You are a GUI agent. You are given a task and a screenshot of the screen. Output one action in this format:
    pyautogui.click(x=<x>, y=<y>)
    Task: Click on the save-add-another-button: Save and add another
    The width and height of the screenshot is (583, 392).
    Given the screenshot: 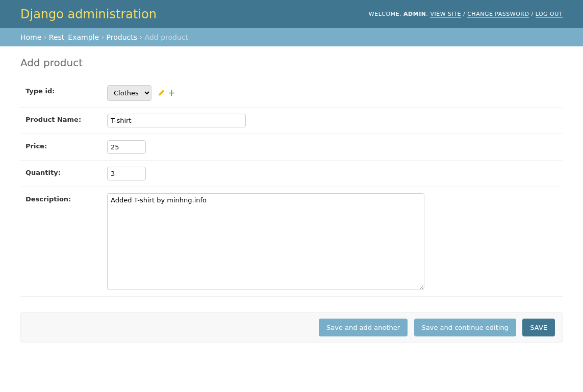 What is the action you would take?
    pyautogui.click(x=363, y=327)
    